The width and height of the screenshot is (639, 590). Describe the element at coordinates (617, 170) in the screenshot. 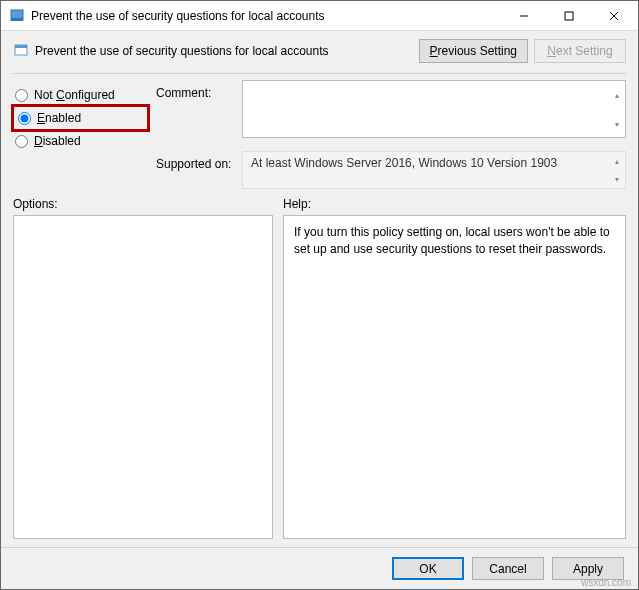

I see `supported-scroll: ▴ ▾` at that location.